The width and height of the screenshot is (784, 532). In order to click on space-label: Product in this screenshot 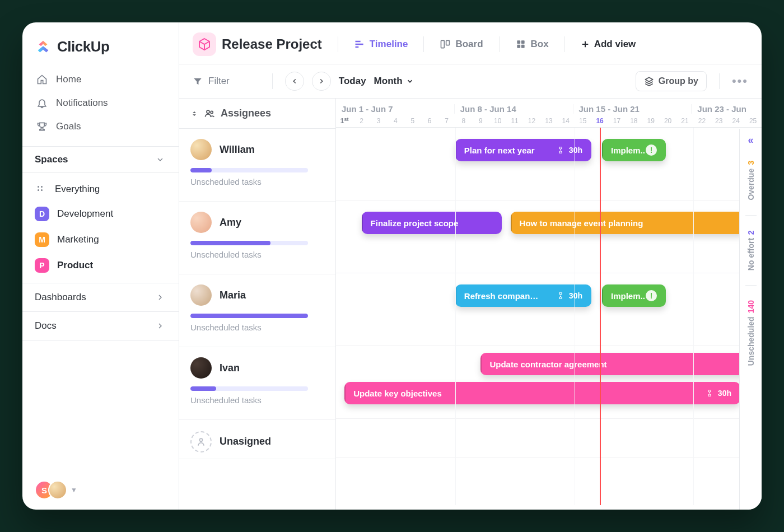, I will do `click(75, 265)`.